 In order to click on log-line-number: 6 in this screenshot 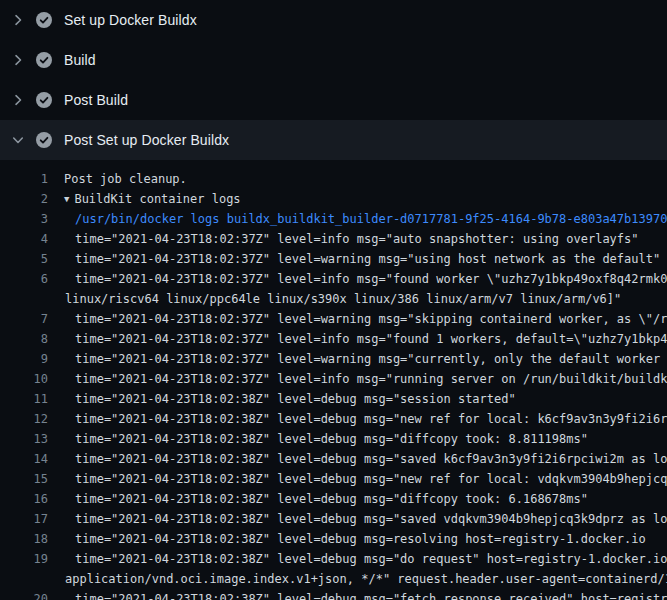, I will do `click(24, 279)`.